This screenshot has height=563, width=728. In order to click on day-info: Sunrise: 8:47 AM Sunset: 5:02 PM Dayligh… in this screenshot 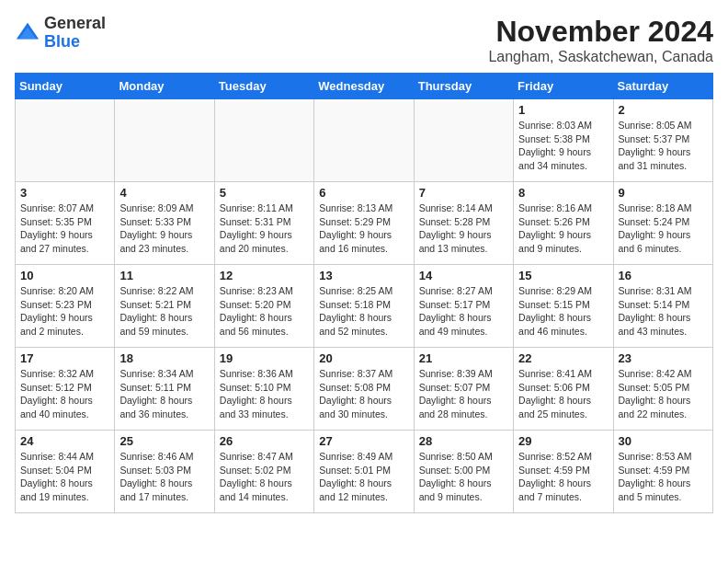, I will do `click(265, 477)`.